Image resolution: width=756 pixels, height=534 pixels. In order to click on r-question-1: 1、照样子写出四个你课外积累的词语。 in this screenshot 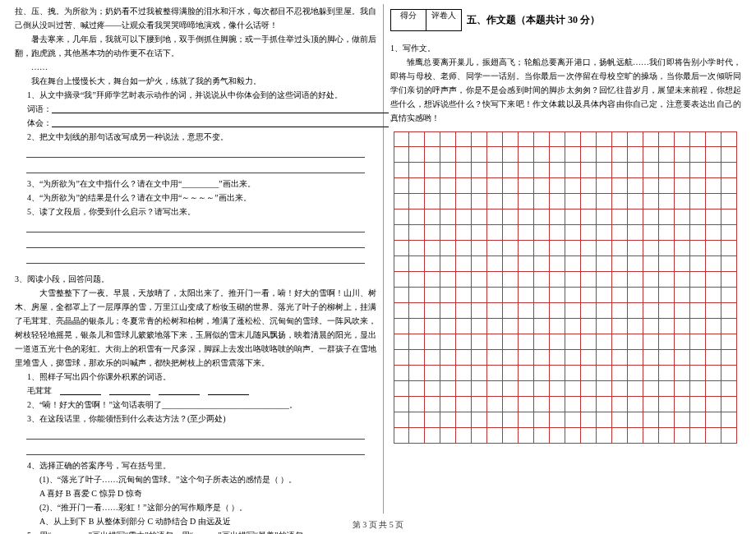, I will do `click(202, 376)`.